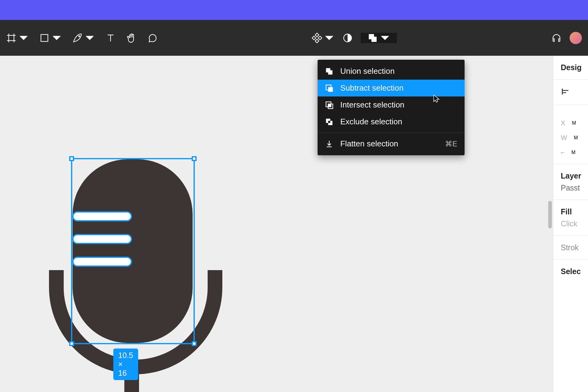  I want to click on headphones-icon, so click(556, 38).